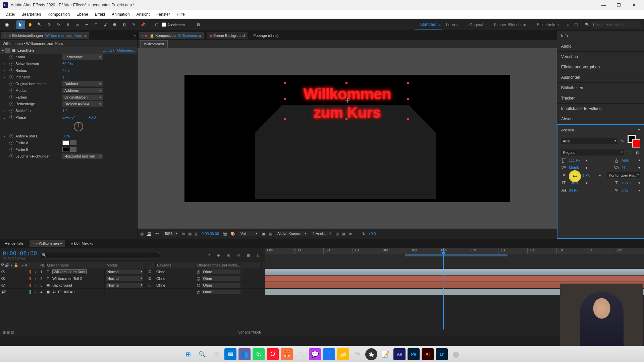 This screenshot has height=362, width=644. What do you see at coordinates (36, 285) in the screenshot?
I see `twirl-icon: ›` at bounding box center [36, 285].